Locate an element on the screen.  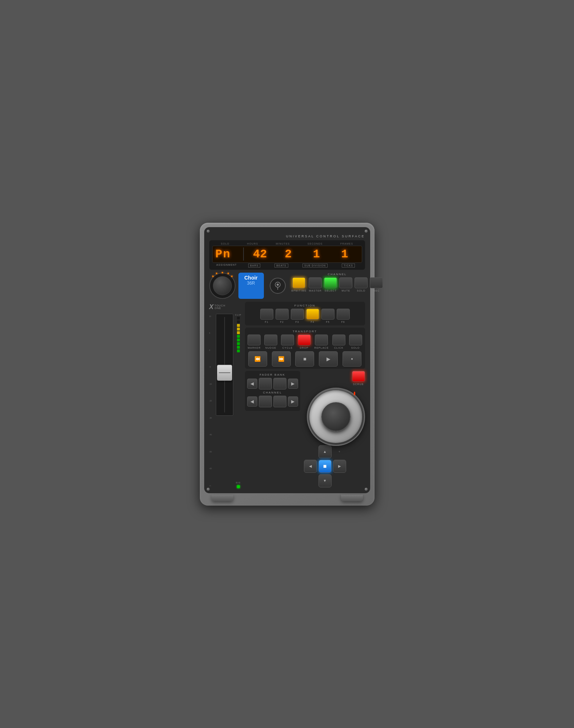
btn-rewind: ⏪ is located at coordinates (258, 359).